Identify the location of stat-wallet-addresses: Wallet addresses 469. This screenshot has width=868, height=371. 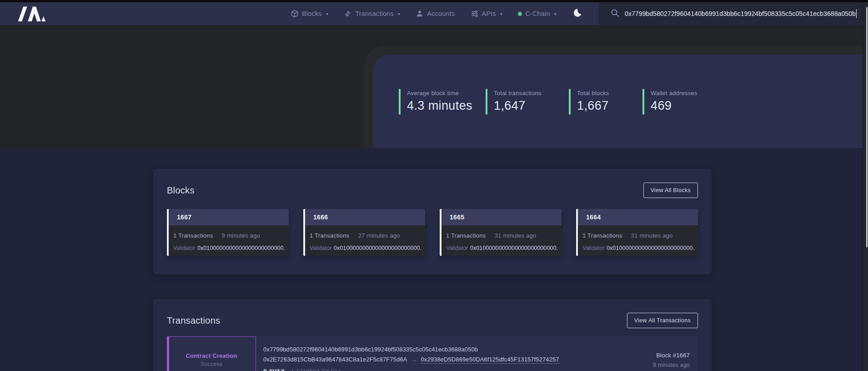
(670, 102).